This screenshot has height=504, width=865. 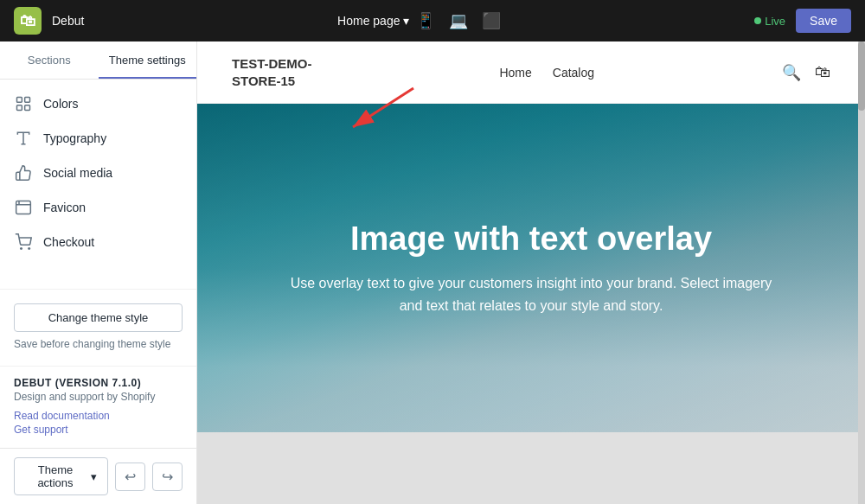 I want to click on typography-label: Typography, so click(x=74, y=138).